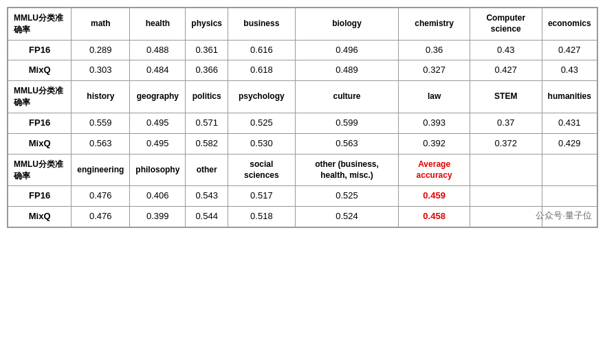 The image size is (605, 364). What do you see at coordinates (346, 71) in the screenshot?
I see `s1-mixq-biology: 0.489` at bounding box center [346, 71].